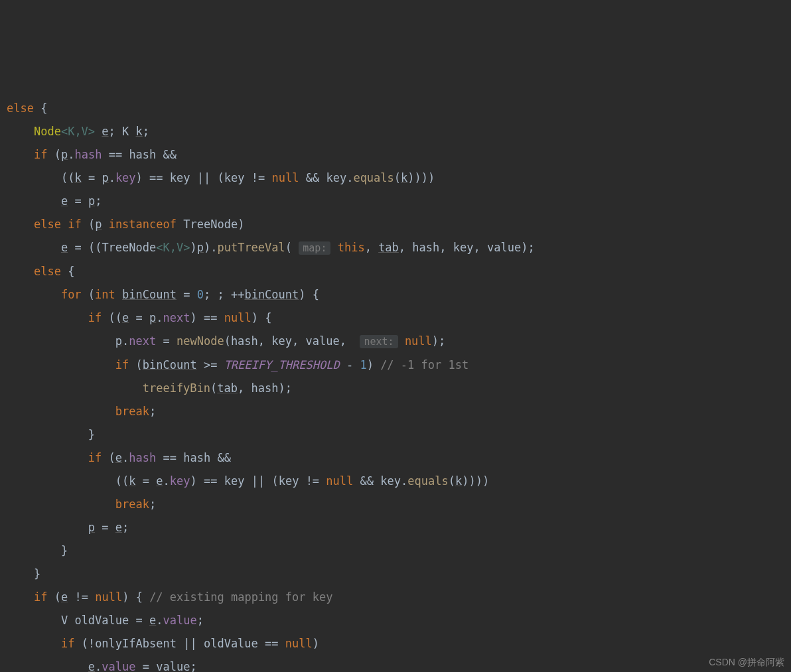 This screenshot has height=672, width=791. What do you see at coordinates (220, 178) in the screenshot?
I see `code-line: ((k = p.key) == key || (key != null && k…` at bounding box center [220, 178].